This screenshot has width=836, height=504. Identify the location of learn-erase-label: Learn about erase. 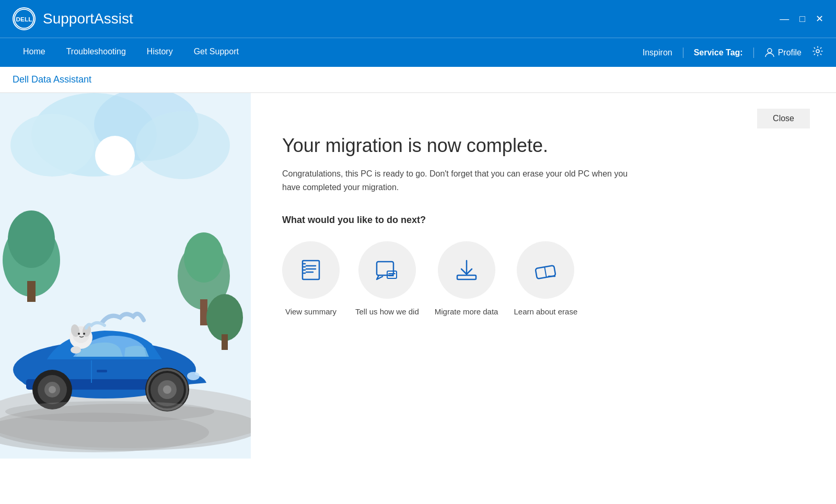
(545, 311).